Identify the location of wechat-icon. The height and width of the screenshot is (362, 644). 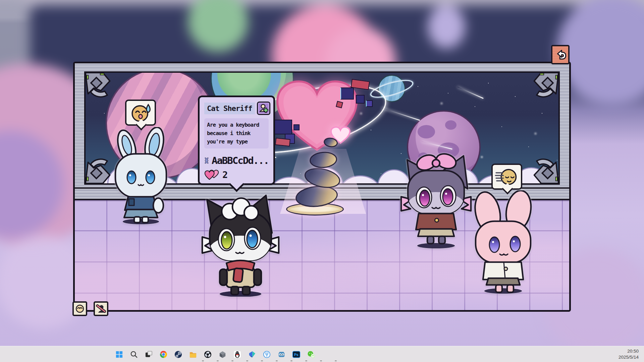
(311, 355).